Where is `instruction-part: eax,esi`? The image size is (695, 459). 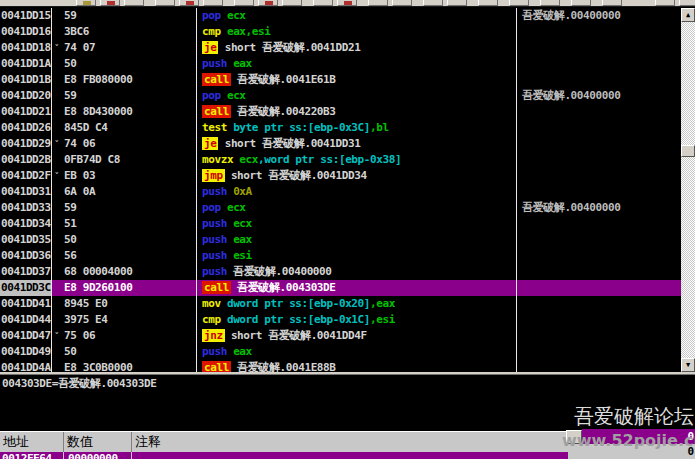
instruction-part: eax,esi is located at coordinates (249, 32).